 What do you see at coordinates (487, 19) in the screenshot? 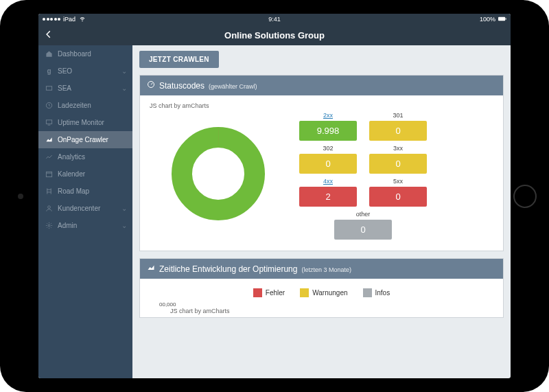
I see `battery-label: 100%` at bounding box center [487, 19].